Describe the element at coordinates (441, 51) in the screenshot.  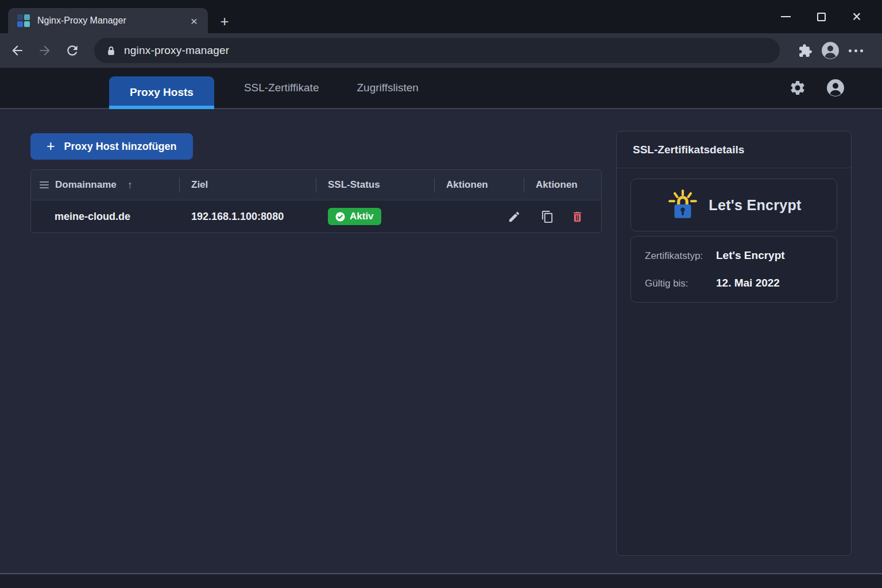
I see `browser-toolbar: nginx-proxy-manager` at that location.